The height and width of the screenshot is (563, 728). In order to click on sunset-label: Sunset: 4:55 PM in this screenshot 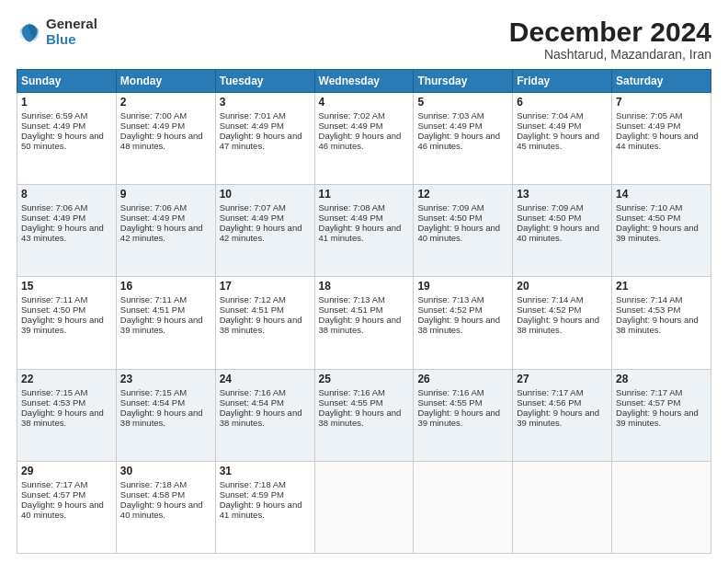, I will do `click(351, 403)`.